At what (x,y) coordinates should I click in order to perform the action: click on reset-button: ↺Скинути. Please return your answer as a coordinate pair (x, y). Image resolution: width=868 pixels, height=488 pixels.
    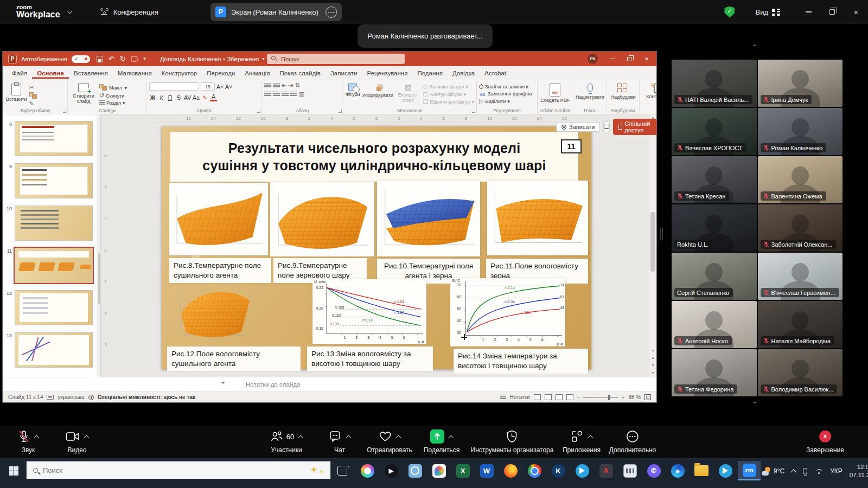
    Looking at the image, I should click on (113, 95).